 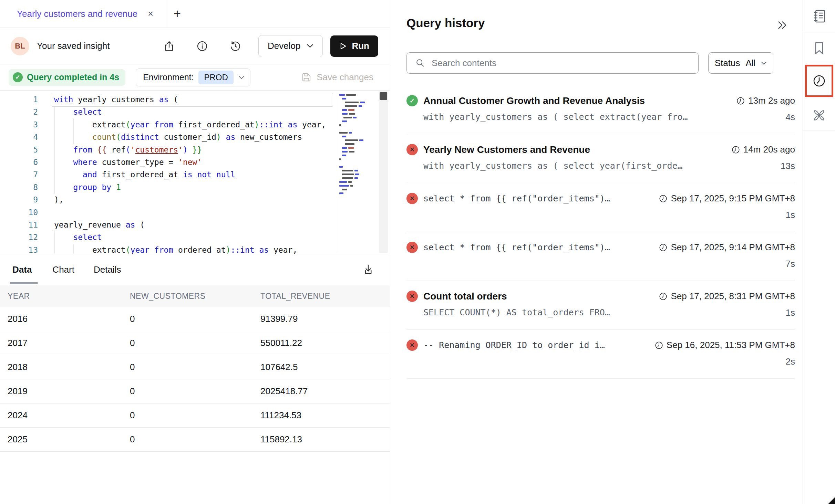 What do you see at coordinates (195, 77) in the screenshot?
I see `status-bar: ✓ Query completed in 4s Environment: PRO…` at bounding box center [195, 77].